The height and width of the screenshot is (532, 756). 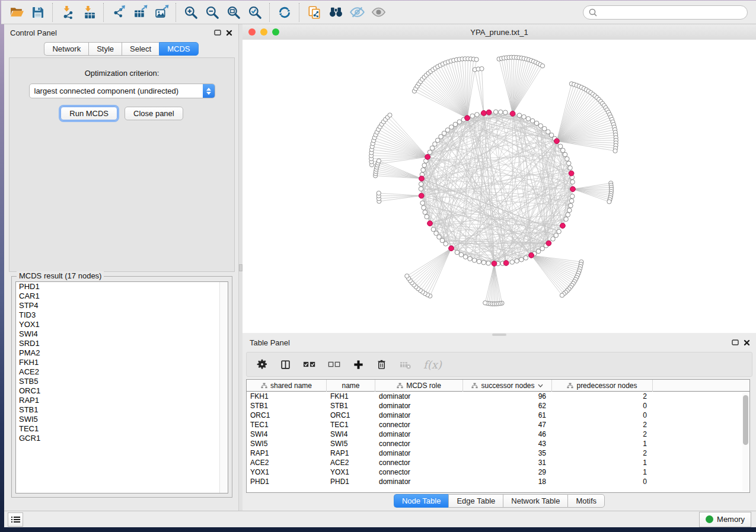 I want to click on select-all-rows-button, so click(x=310, y=364).